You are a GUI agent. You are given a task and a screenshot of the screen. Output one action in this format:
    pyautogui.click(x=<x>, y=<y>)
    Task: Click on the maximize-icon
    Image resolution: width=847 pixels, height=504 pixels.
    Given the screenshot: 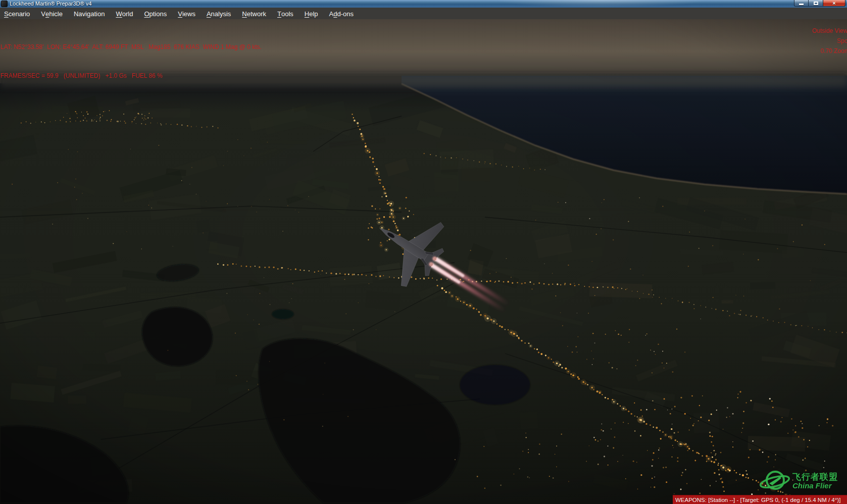 What is the action you would take?
    pyautogui.click(x=816, y=3)
    